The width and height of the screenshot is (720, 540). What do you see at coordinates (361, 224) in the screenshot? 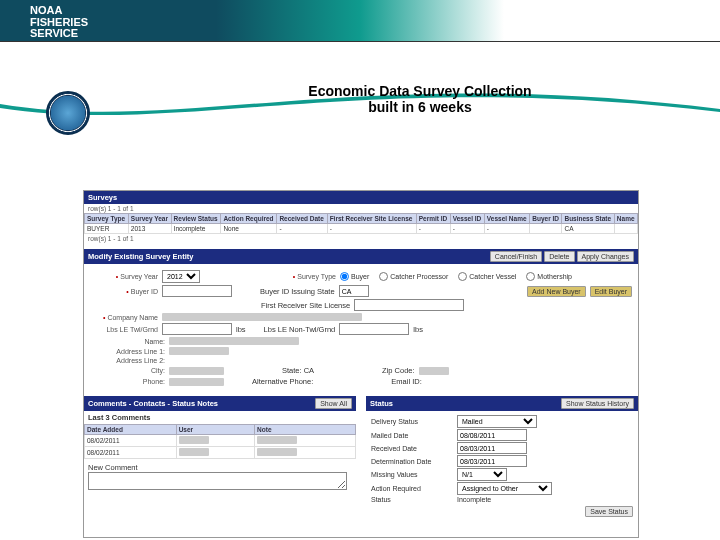
I see `surveys-table: Survey Type Survey Year Review Status Ac…` at bounding box center [361, 224].